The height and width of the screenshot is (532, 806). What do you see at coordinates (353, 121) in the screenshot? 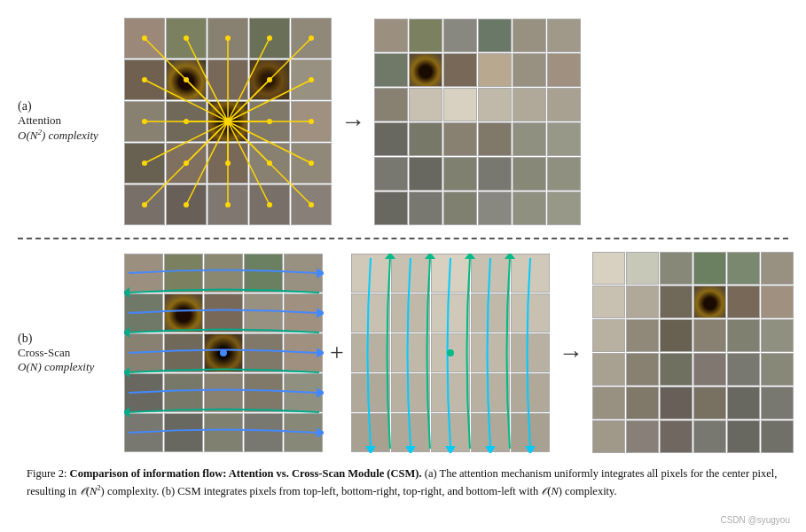
I see `arrow-a: →` at bounding box center [353, 121].